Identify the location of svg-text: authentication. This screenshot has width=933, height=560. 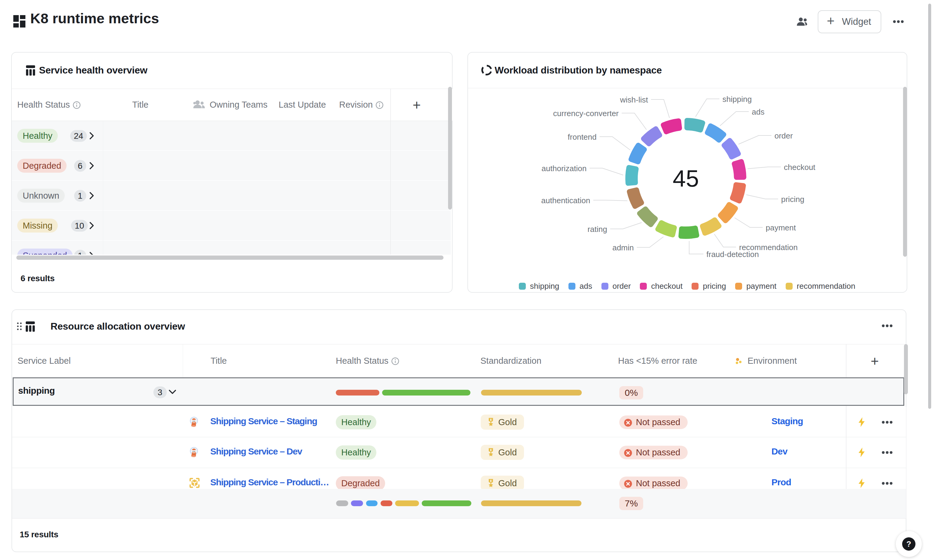
(566, 200).